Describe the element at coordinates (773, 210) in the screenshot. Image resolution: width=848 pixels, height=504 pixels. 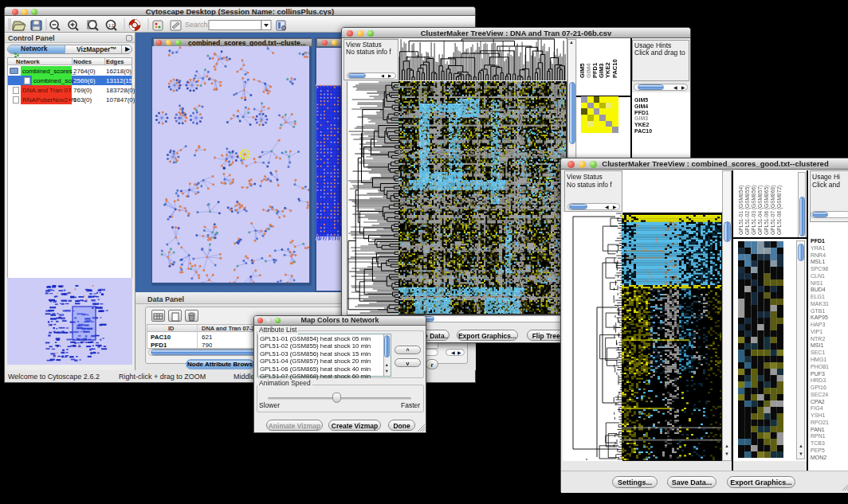
I see `svg-text: GPL51-07 (GSM868)` at that location.